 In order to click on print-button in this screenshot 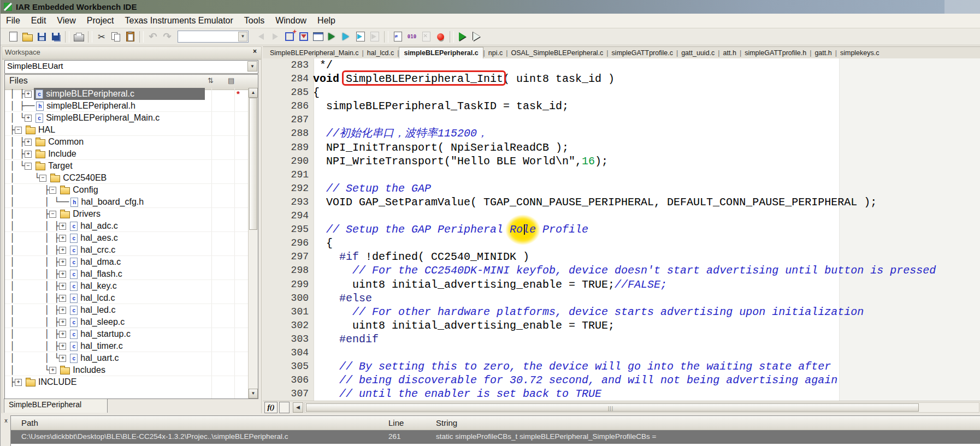, I will do `click(79, 37)`.